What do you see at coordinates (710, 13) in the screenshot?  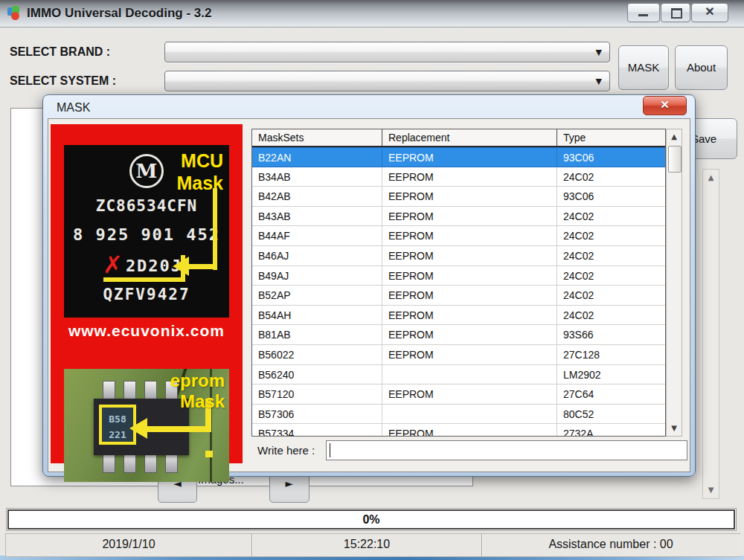 I see `close-button: ✕` at bounding box center [710, 13].